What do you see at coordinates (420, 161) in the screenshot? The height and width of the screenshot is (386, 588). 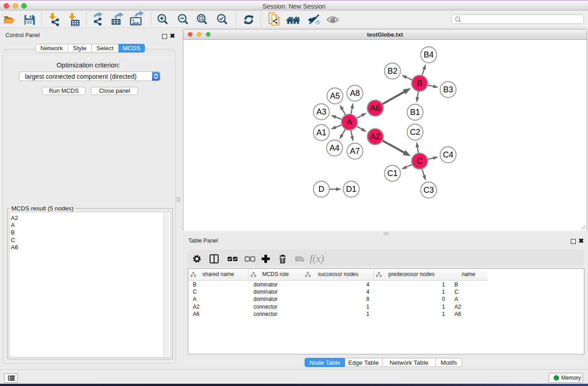 I see `svg-text: C` at bounding box center [420, 161].